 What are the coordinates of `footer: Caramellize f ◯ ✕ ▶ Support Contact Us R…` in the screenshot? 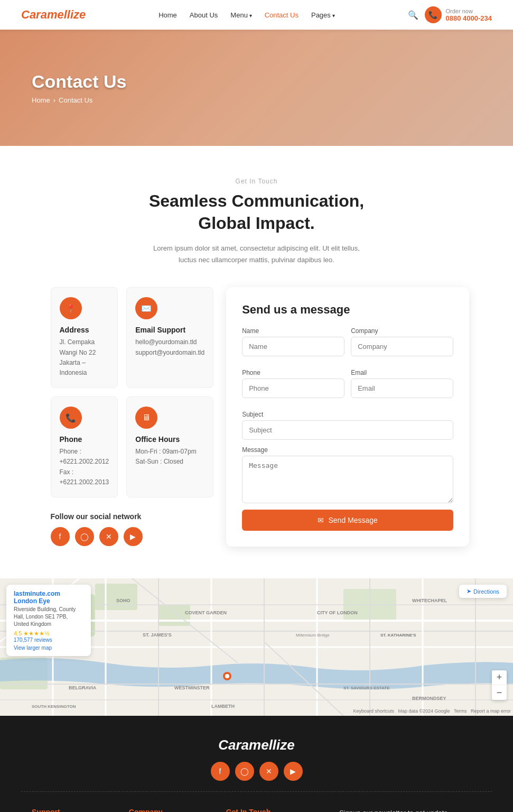 It's located at (257, 764).